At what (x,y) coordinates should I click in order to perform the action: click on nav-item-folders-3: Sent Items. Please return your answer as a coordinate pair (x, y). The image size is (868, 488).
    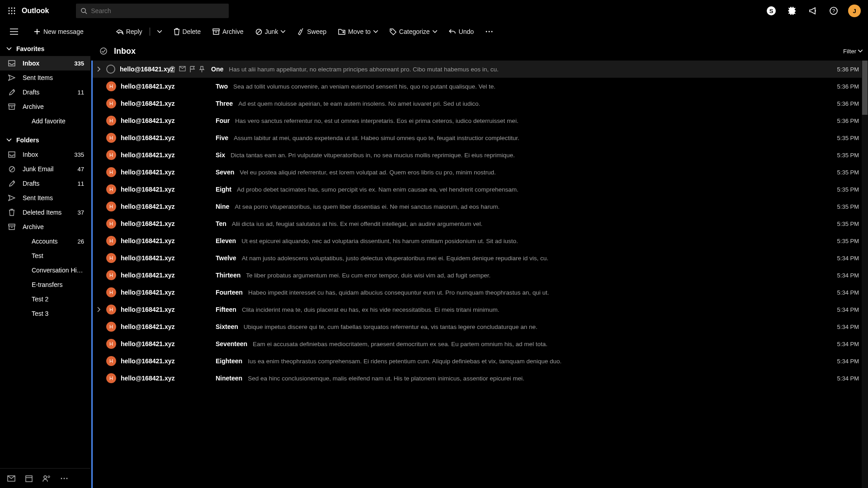
    Looking at the image, I should click on (45, 198).